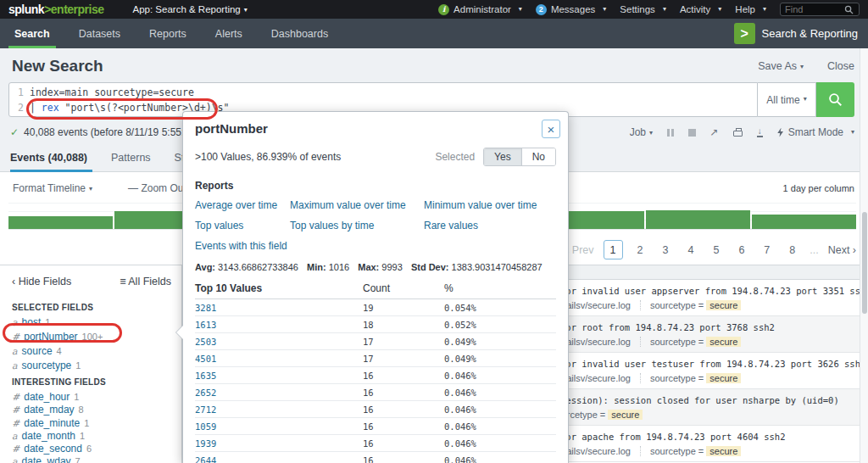  What do you see at coordinates (760, 132) in the screenshot?
I see `export-icon: ↓` at bounding box center [760, 132].